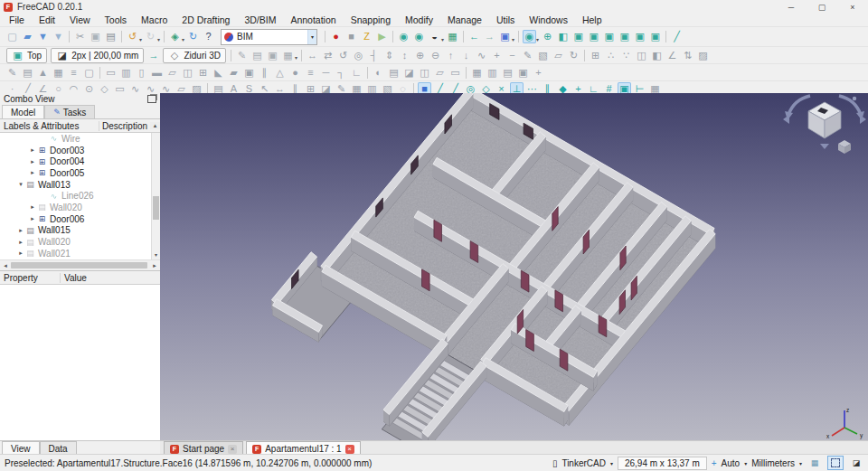  I want to click on menu-windows: Windows, so click(548, 20).